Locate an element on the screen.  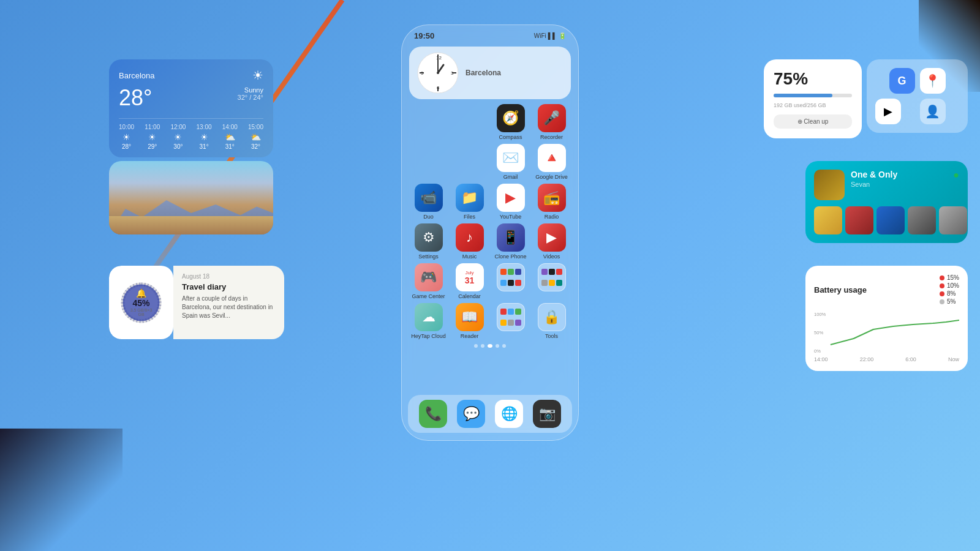
battery-chart: 100% 50% 0% is located at coordinates (887, 332).